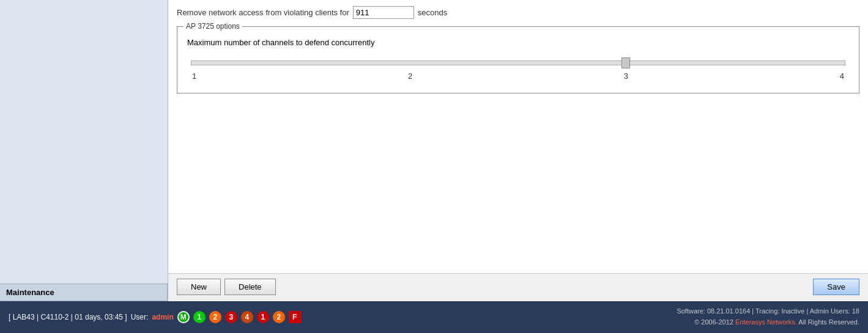 Image resolution: width=868 pixels, height=333 pixels. Describe the element at coordinates (518, 43) in the screenshot. I see `channels-label: Maximum number of channels to defend con…` at that location.